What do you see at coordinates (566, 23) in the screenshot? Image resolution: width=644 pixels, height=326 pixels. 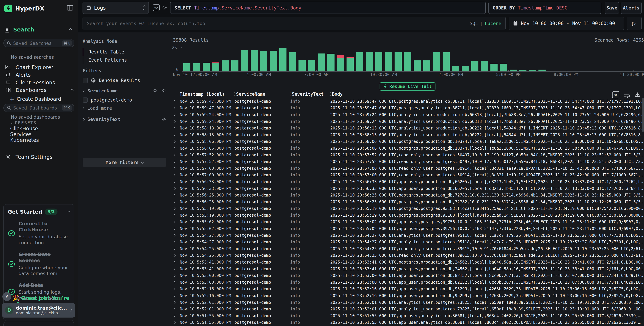 I see `date-range-picker: Nov 10 00:00:00 - Nov 11 00:00:00` at bounding box center [566, 23].